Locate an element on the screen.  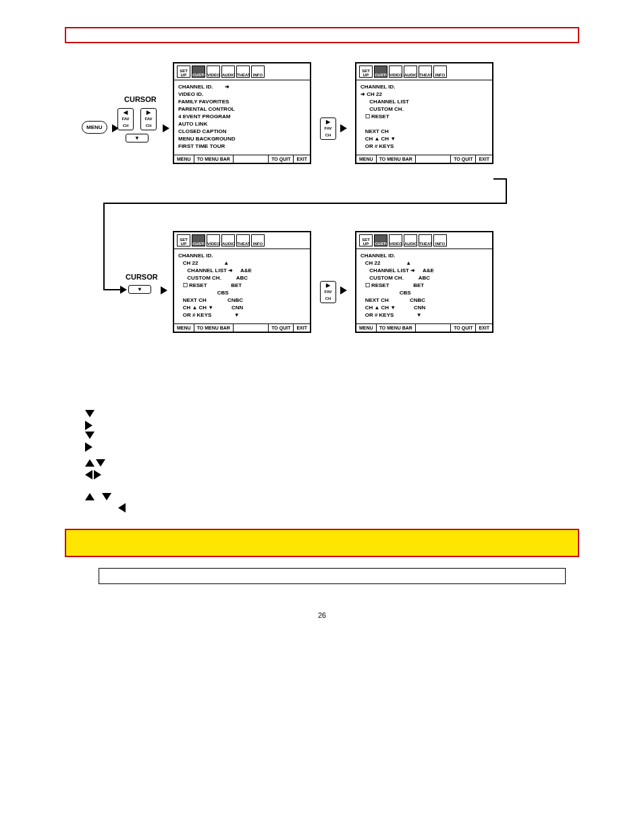
triangle-up-icon is located at coordinates (90, 497).